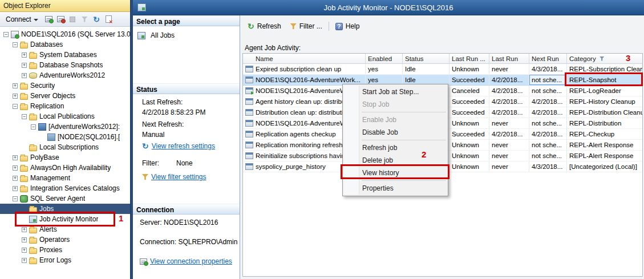  What do you see at coordinates (65, 55) in the screenshot?
I see `tree-item-system-databases: +System Databases` at bounding box center [65, 55].